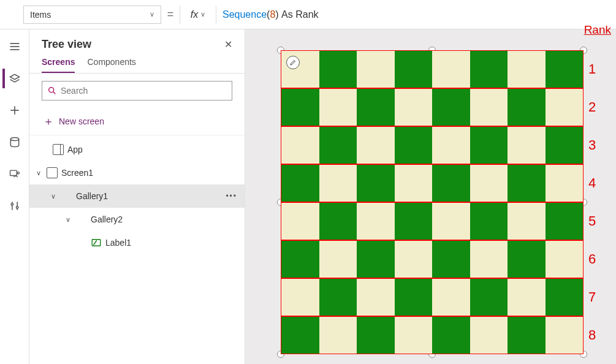 This screenshot has height=364, width=616. Describe the element at coordinates (228, 44) in the screenshot. I see `close-icon: ✕` at that location.